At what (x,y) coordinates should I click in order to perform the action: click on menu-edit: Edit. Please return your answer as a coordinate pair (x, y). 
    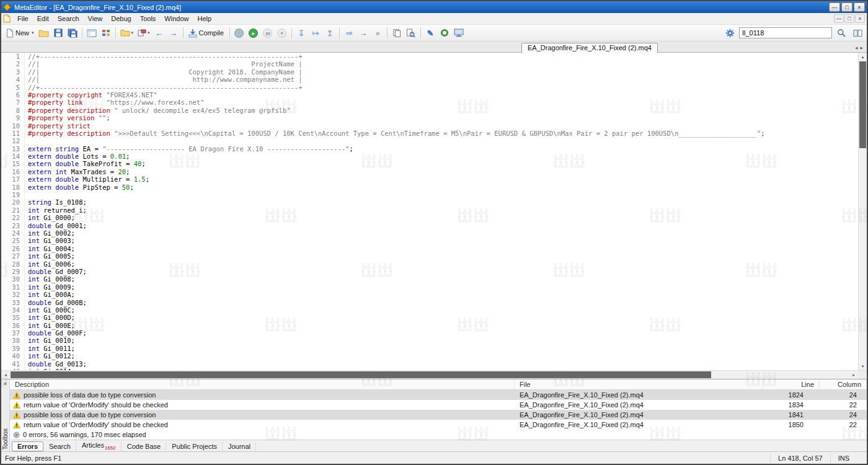
    Looking at the image, I should click on (43, 19).